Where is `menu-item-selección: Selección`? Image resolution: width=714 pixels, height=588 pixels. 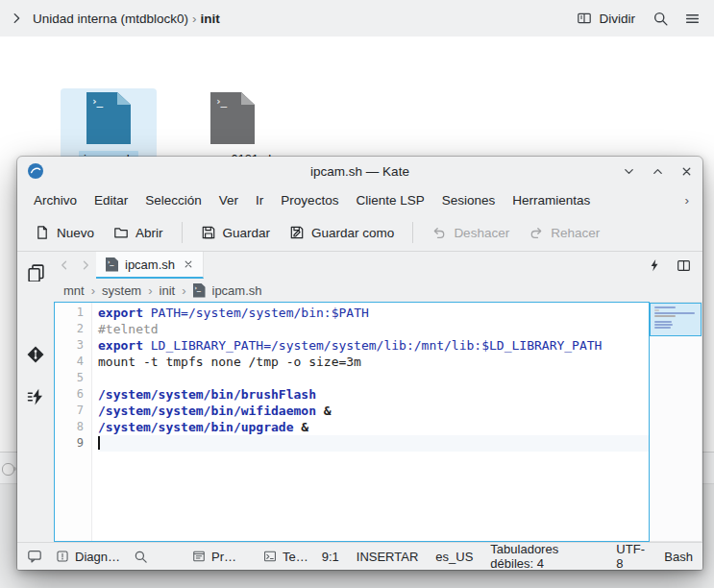
menu-item-selección: Selección is located at coordinates (173, 200).